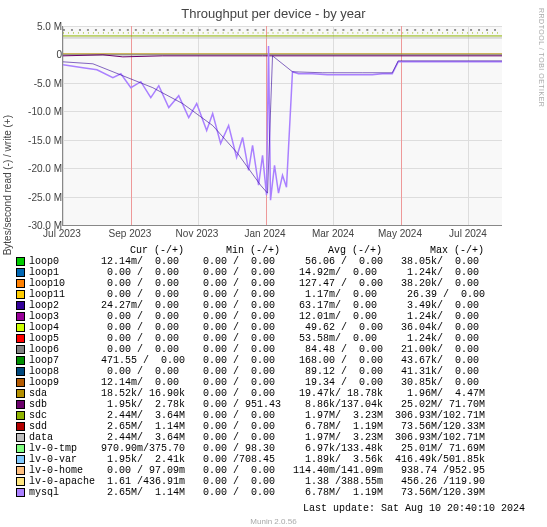 The height and width of the screenshot is (527, 547). Describe the element at coordinates (254, 372) in the screenshot. I see `legend-row: loop8 0.00 / 0.00 0.00 / 0.00 89.12 / 0.…` at that location.